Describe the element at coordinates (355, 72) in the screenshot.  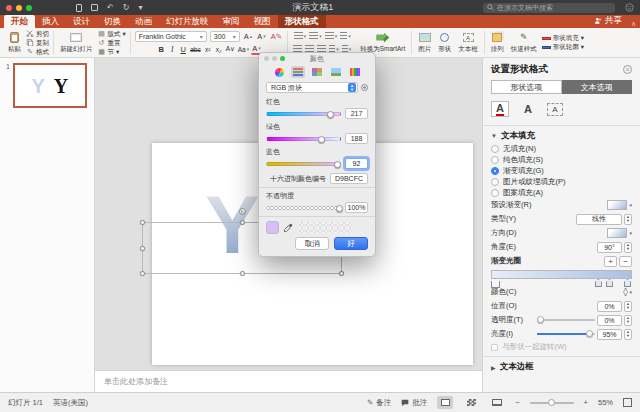
I see `pencils-tab` at that location.